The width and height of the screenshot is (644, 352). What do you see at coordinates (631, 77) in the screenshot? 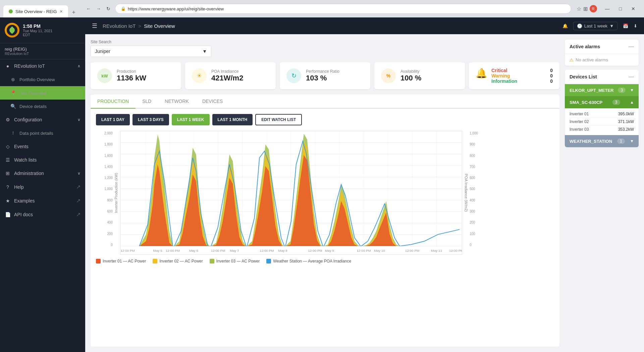
I see `collapse-devices-button: —` at bounding box center [631, 77].